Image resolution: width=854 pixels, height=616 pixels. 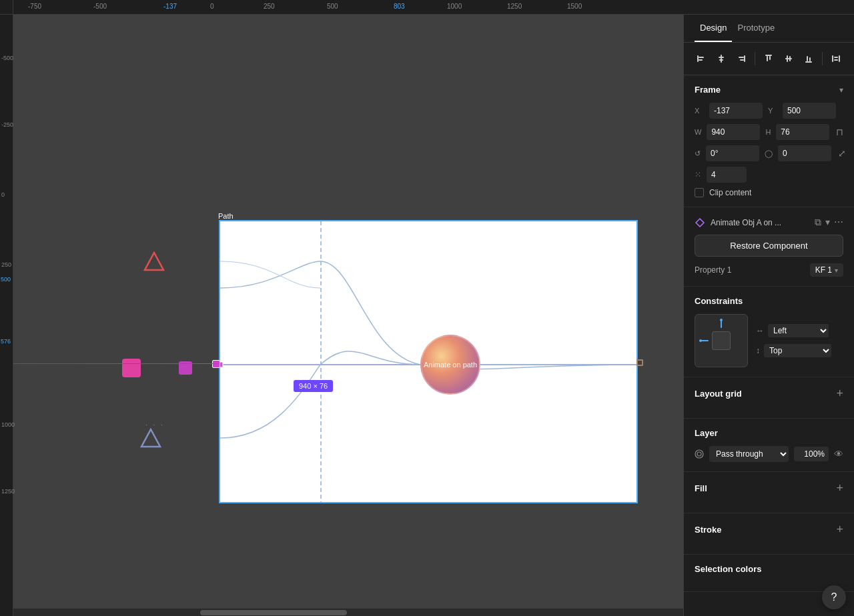 I want to click on align-center-h-button, so click(x=721, y=59).